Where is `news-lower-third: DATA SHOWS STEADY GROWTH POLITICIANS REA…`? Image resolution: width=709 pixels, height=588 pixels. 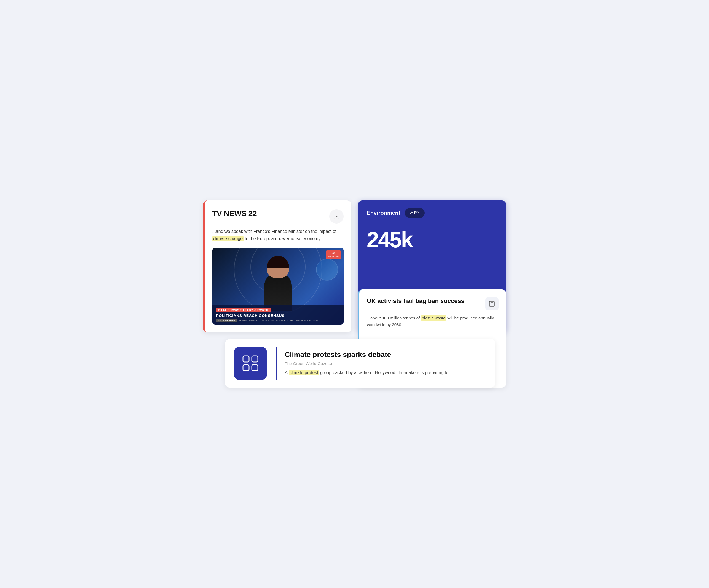
news-lower-third: DATA SHOWS STEADY GROWTH POLITICIANS REA… is located at coordinates (278, 315).